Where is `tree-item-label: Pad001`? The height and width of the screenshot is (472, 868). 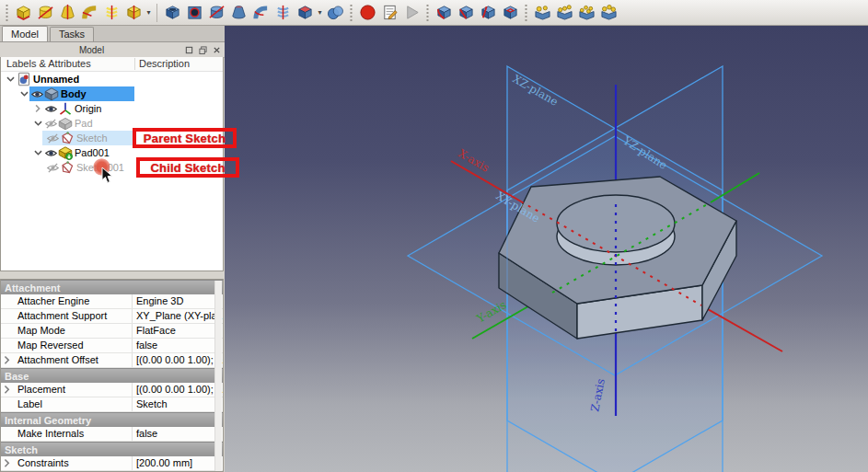 tree-item-label: Pad001 is located at coordinates (91, 153).